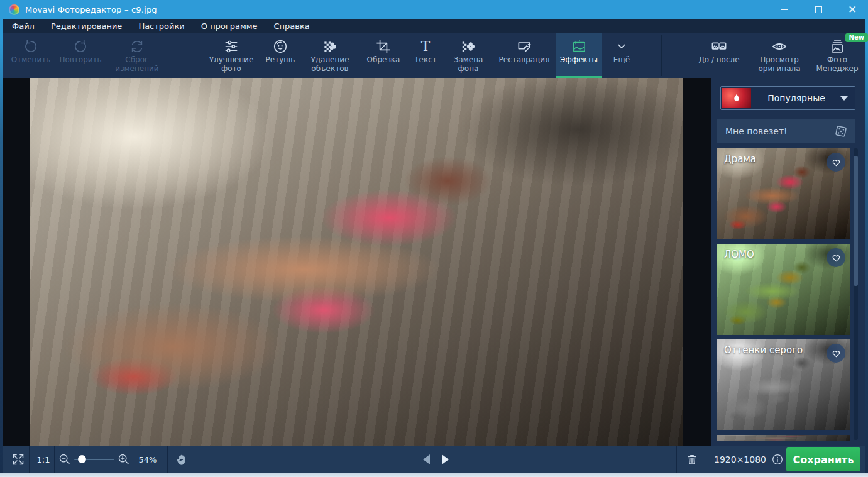  What do you see at coordinates (779, 55) in the screenshot?
I see `view-original-button: Просмотр оригинала` at bounding box center [779, 55].